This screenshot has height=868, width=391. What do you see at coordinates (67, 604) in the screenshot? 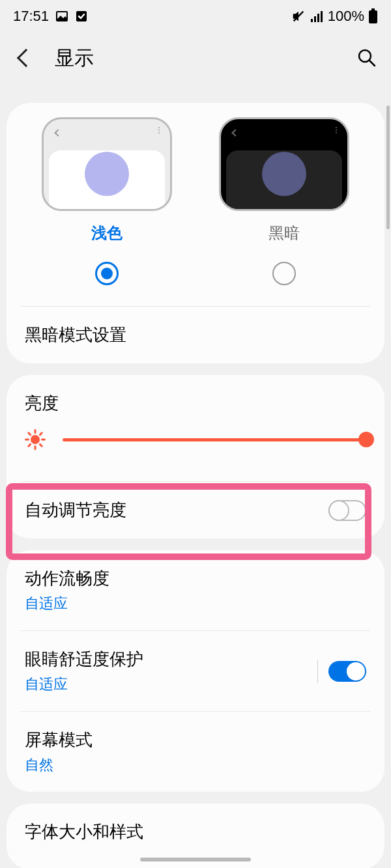
I see `motion-smoothness-value: 自适应` at bounding box center [67, 604].